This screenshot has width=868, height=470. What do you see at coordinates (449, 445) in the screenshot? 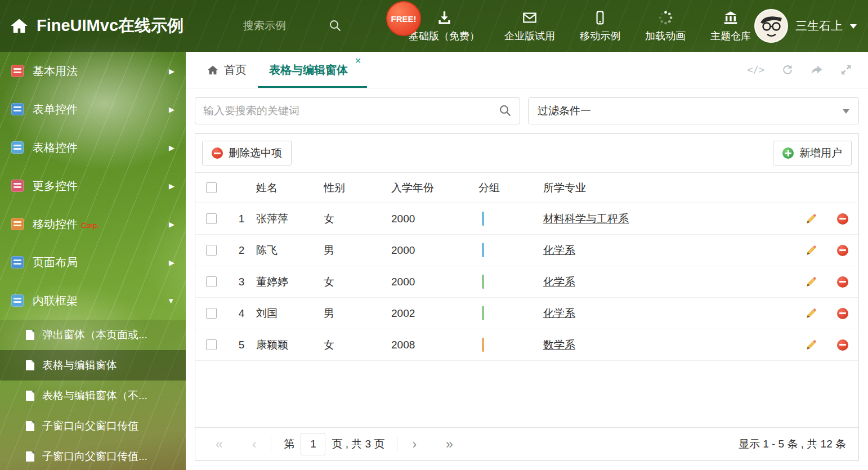
I see `last-page-button: »` at bounding box center [449, 445].